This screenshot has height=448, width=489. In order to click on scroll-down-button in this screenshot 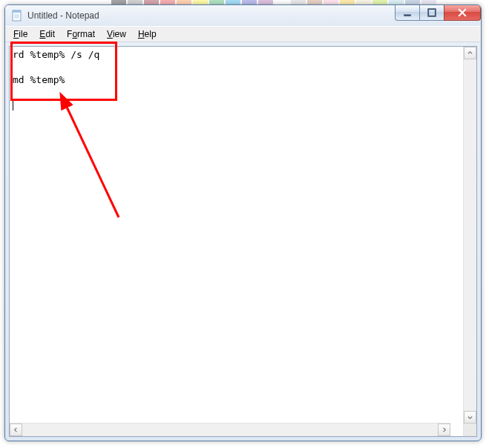, I will do `click(470, 417)`.